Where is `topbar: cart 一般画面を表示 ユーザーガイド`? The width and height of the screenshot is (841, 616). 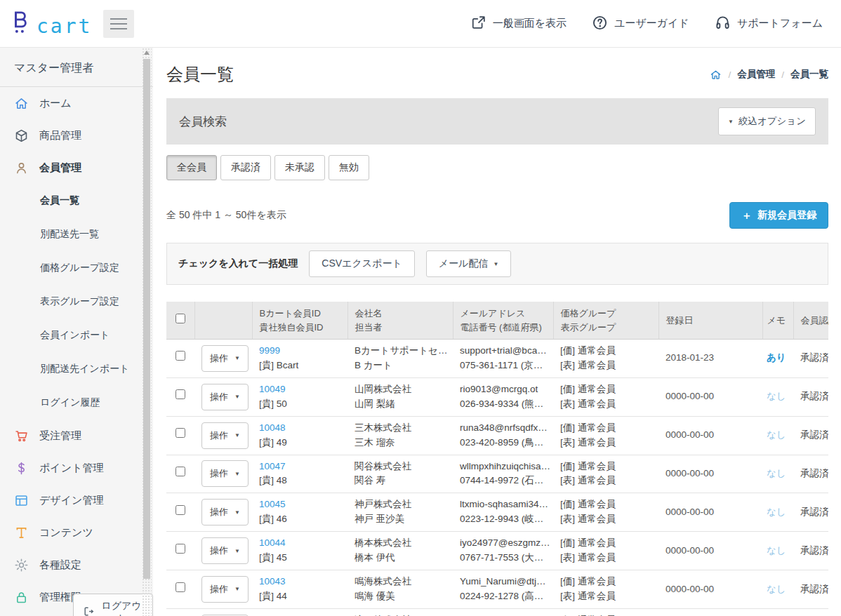 topbar: cart 一般画面を表示 ユーザーガイド is located at coordinates (420, 24).